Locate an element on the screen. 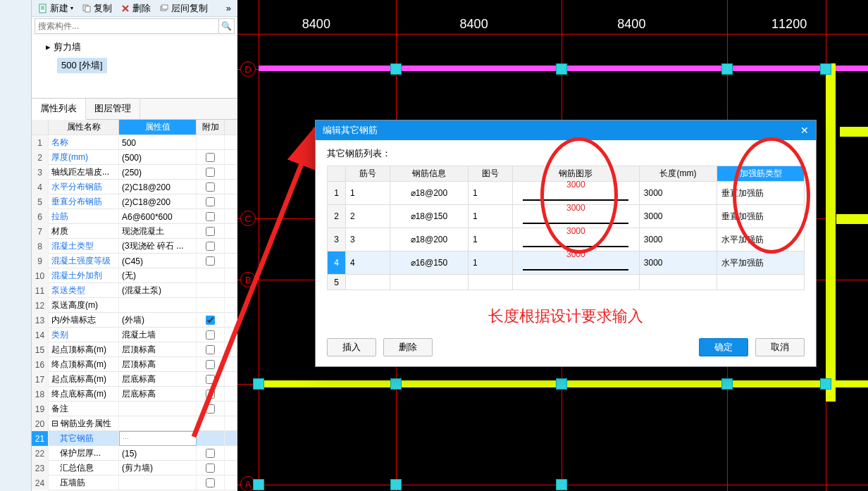 Image resolution: width=868 pixels, height=491 pixels. rebar-row: 44⌀16@150130003000水平加强筋 is located at coordinates (566, 263).